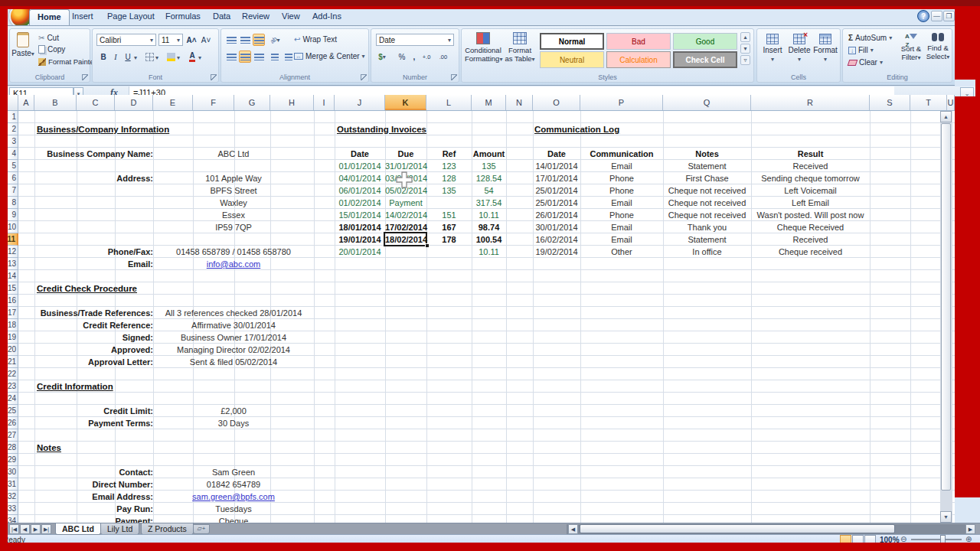 Image resolution: width=980 pixels, height=551 pixels. I want to click on vertical-scrollbar-thumb, so click(946, 307).